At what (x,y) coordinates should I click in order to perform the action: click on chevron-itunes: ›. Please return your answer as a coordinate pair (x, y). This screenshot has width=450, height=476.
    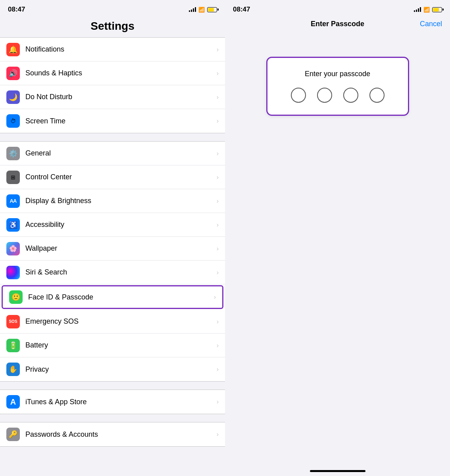
    Looking at the image, I should click on (217, 402).